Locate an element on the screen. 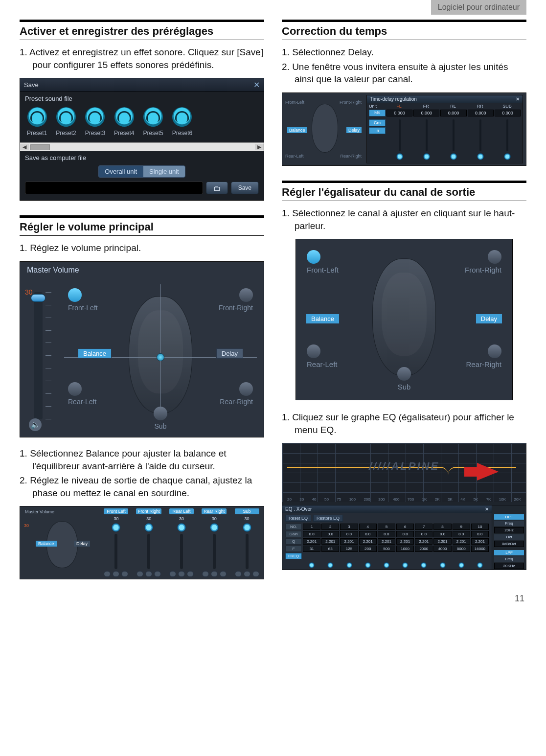 The width and height of the screenshot is (546, 756). freq-button: FREQ is located at coordinates (294, 556).